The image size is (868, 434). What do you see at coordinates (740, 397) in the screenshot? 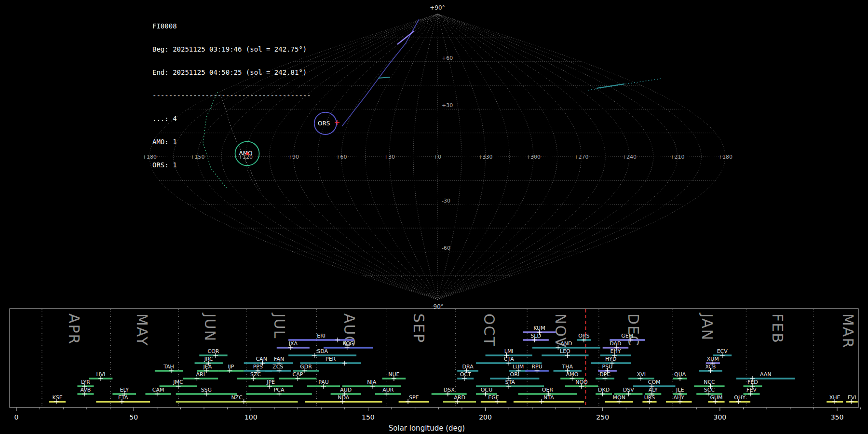
I see `shower-label-ohy: OHY` at bounding box center [740, 397].